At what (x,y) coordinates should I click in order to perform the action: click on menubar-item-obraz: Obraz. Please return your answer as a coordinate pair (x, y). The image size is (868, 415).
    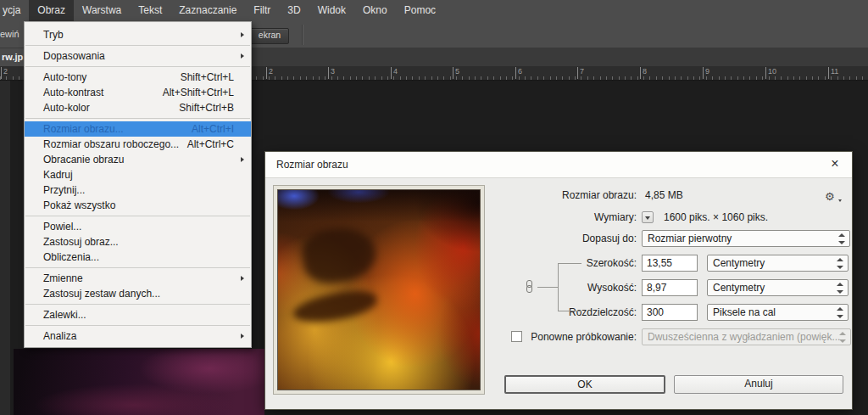
    Looking at the image, I should click on (51, 10).